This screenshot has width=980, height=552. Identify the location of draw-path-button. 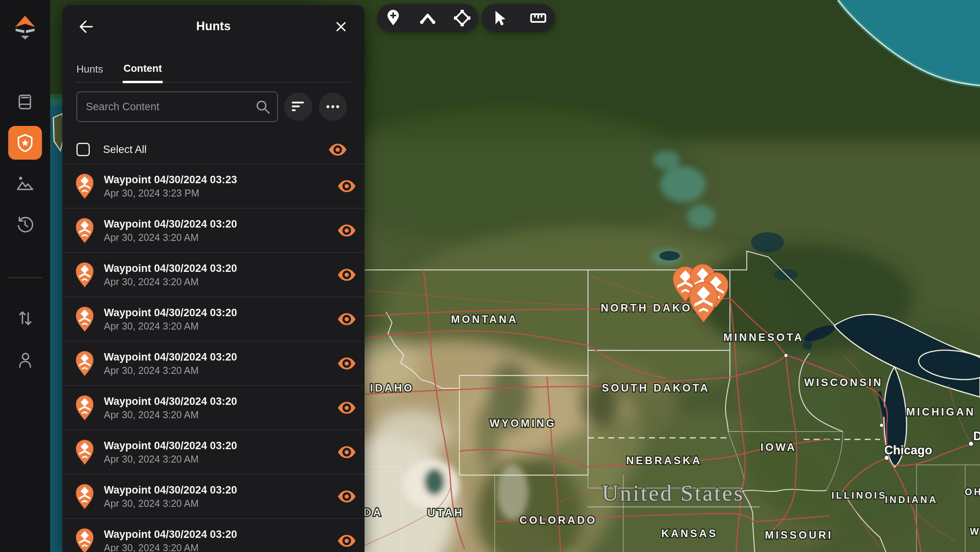
(428, 18).